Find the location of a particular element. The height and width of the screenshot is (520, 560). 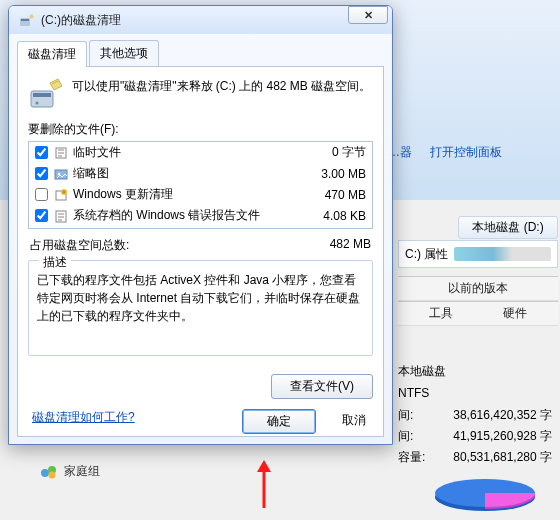

stat-val: 38,616,420,352 字 is located at coordinates (502, 416).